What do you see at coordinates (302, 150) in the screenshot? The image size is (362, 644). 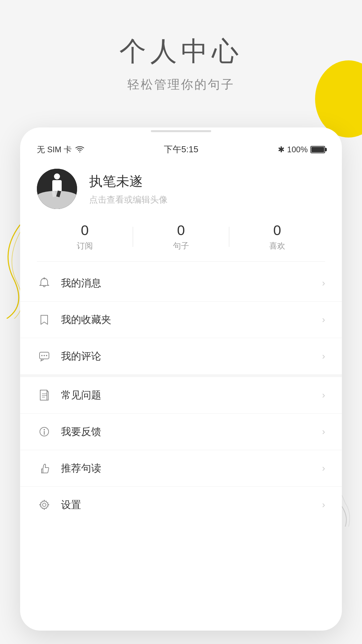 I see `status-right: ✱ 100%` at bounding box center [302, 150].